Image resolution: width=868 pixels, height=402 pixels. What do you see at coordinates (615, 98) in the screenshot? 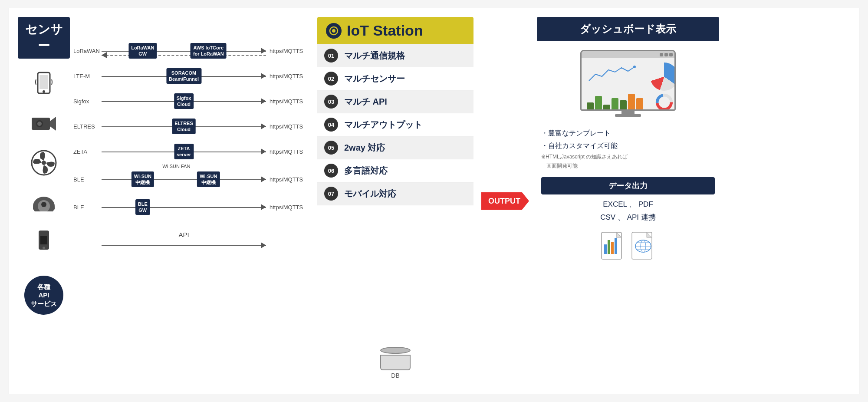
I see `chart-bars` at bounding box center [615, 98].